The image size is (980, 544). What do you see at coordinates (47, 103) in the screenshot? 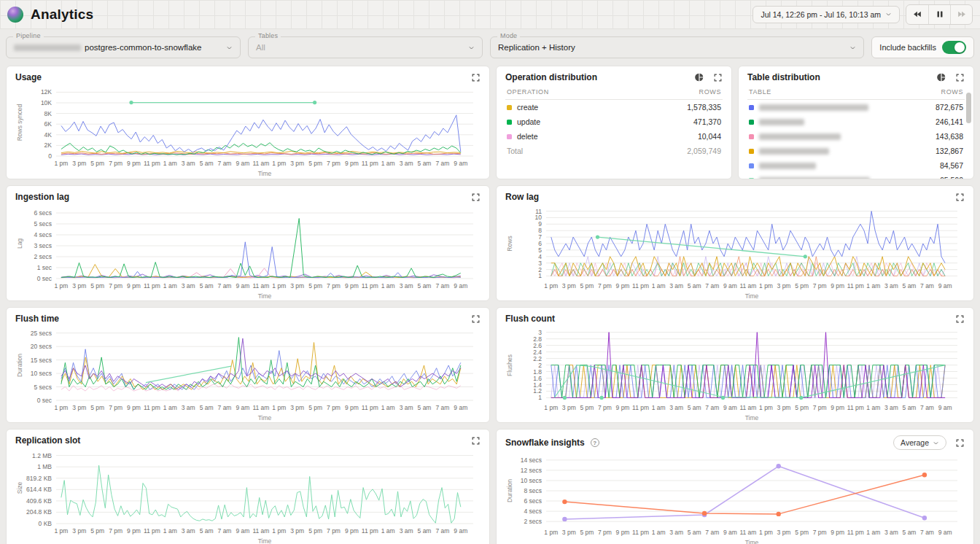
I see `svg-text: 10K` at bounding box center [47, 103].